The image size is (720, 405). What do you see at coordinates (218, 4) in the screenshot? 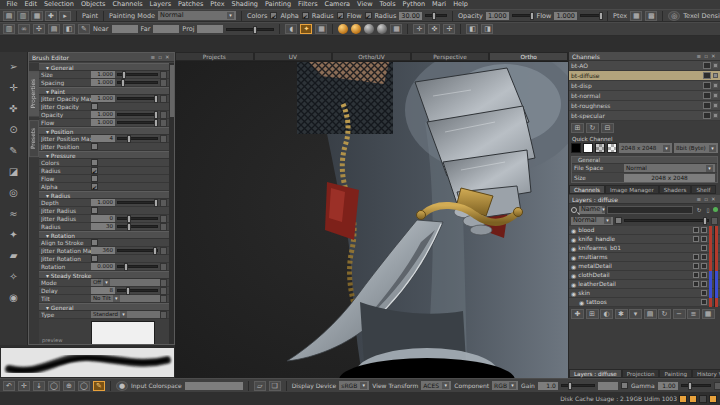
I see `menu-ptex: Ptex` at bounding box center [218, 4].